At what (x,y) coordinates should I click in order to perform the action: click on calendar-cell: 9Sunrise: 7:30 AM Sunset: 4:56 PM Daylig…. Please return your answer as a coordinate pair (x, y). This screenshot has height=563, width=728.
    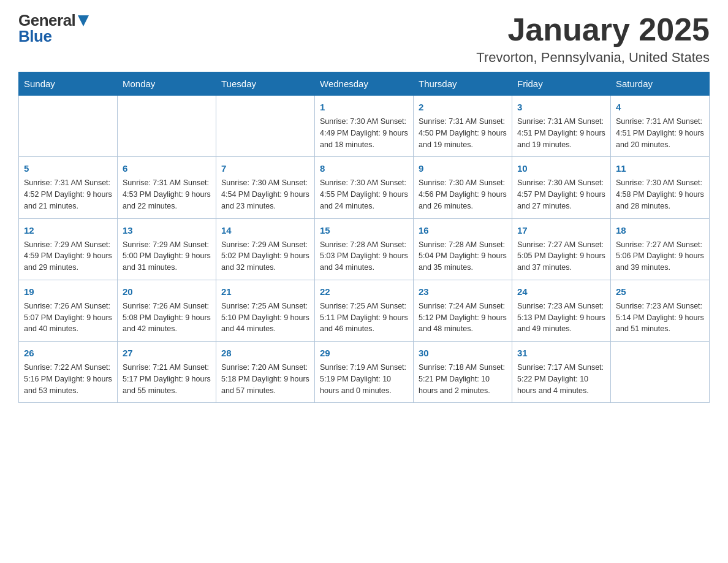
    Looking at the image, I should click on (463, 188).